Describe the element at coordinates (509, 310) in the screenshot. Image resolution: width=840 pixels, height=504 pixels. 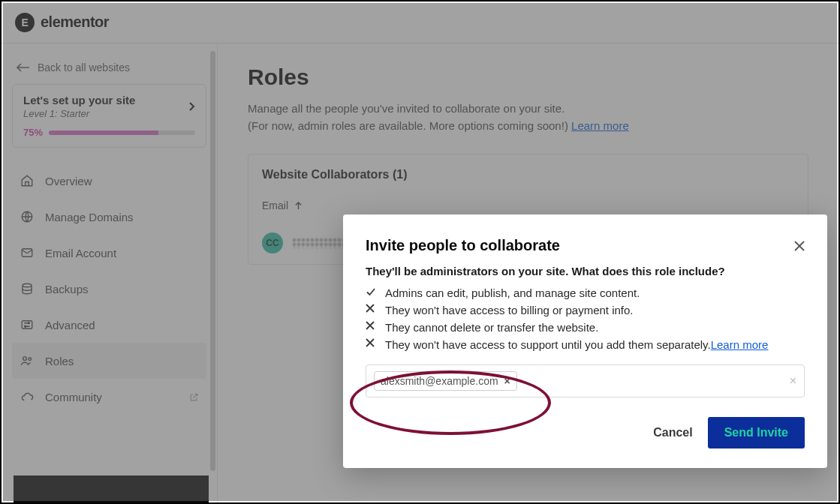
I see `permission-text: They won't have access to billing or pay…` at that location.